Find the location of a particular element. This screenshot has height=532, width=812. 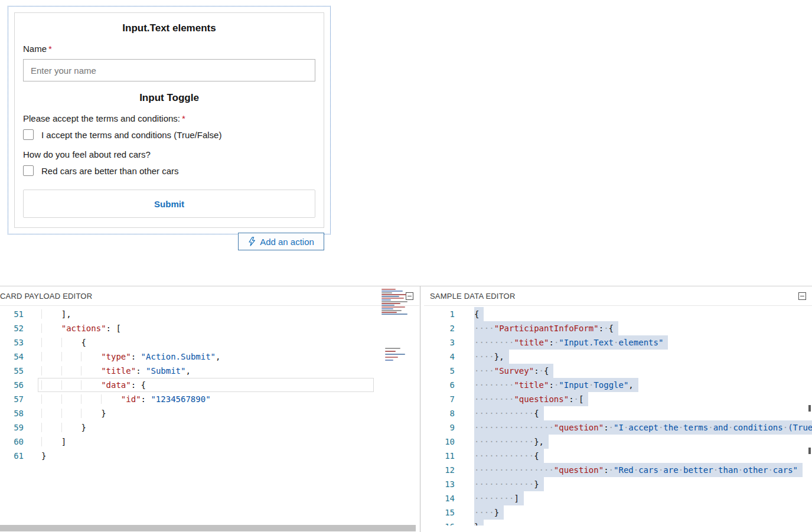

line-number: 60 is located at coordinates (12, 442).